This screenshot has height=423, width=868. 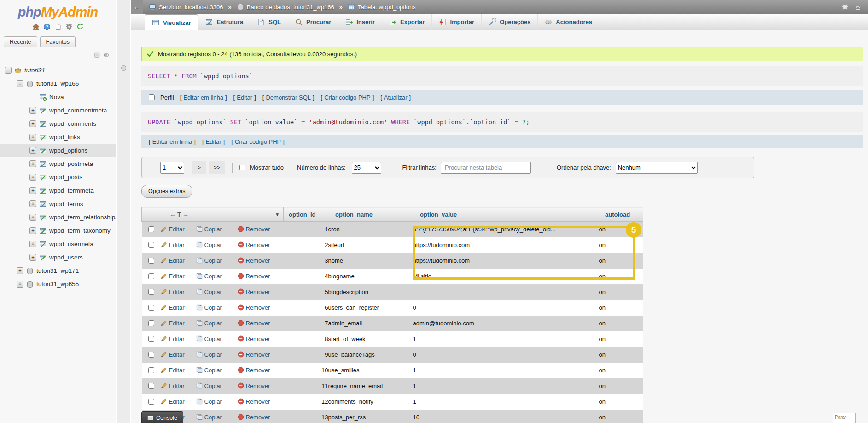 I want to click on profiling-checkbox, so click(x=152, y=98).